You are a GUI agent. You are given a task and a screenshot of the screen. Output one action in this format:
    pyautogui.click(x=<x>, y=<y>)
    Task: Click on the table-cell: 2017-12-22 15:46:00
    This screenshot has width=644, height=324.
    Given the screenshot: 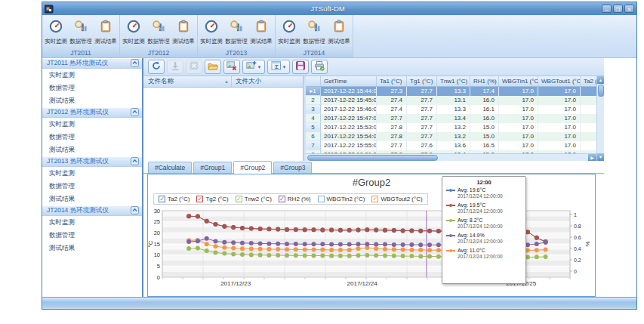 What is the action you would take?
    pyautogui.click(x=349, y=110)
    